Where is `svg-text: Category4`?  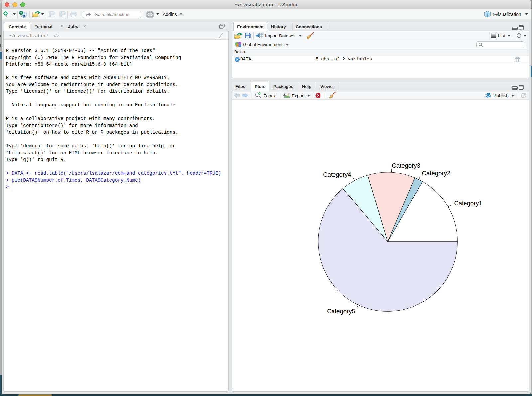
svg-text: Category4 is located at coordinates (337, 174).